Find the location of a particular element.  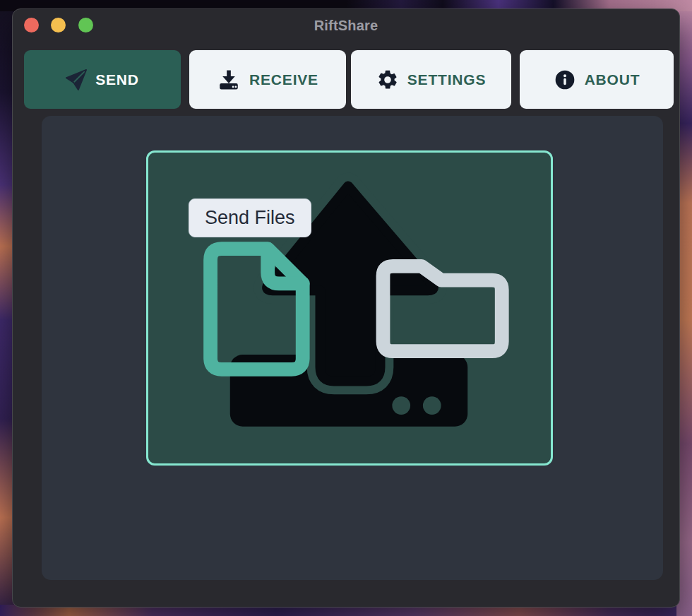

tab-receive: RECEIVE is located at coordinates (268, 79).